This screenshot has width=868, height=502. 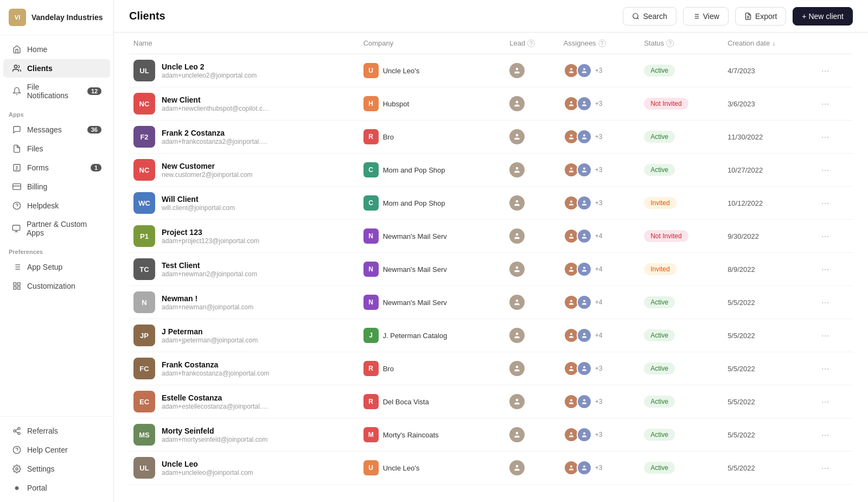 What do you see at coordinates (56, 187) in the screenshot?
I see `sidebar-item-billing: Billing` at bounding box center [56, 187].